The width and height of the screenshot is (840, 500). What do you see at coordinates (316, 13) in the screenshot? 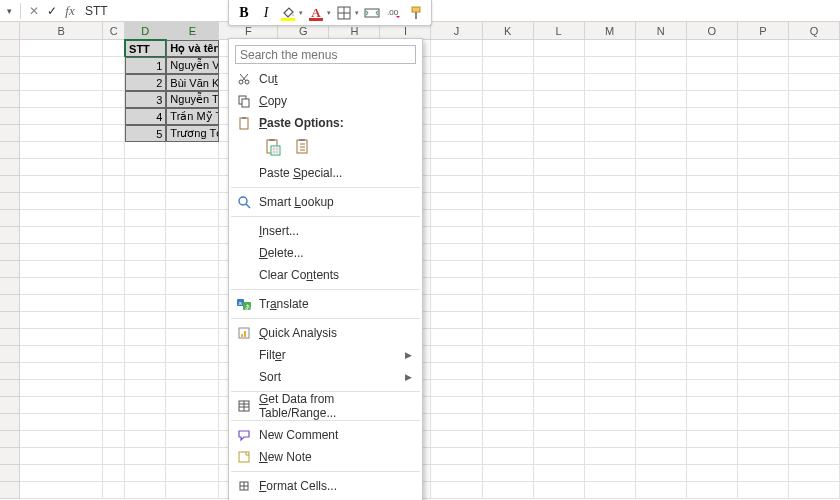
I see `font-color-button: A` at bounding box center [316, 13].